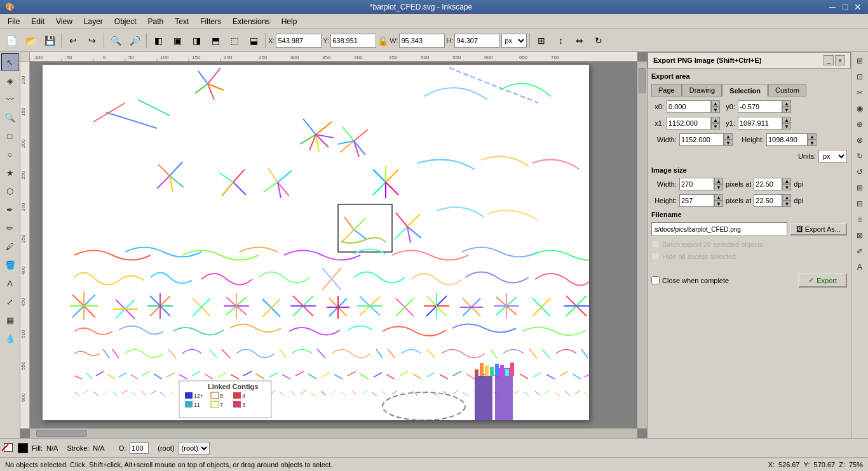 This screenshot has height=471, width=868. I want to click on minimize-button: ─, so click(832, 7).